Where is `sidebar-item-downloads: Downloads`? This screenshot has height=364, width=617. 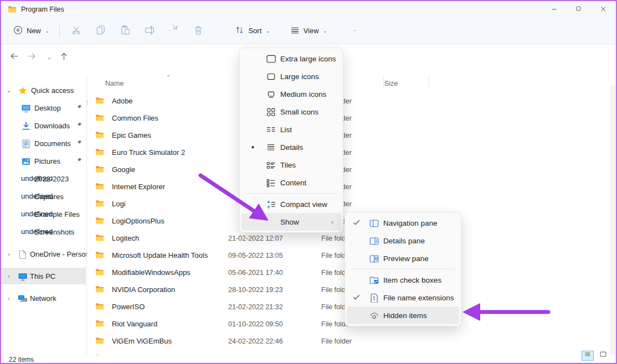 sidebar-item-downloads: Downloads is located at coordinates (43, 126).